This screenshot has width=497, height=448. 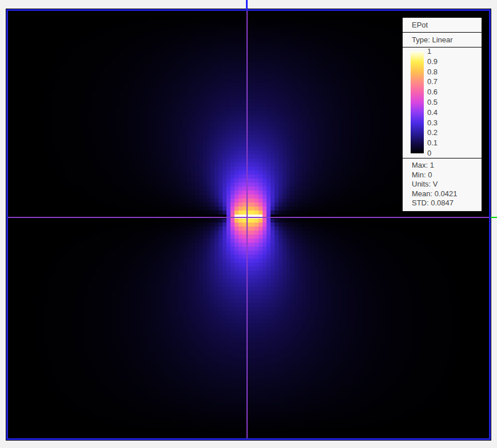 I want to click on legend-panel: EPot Type: Linear 1 0.9 0.8 0.7 0.6 0.5 …, so click(x=442, y=114).